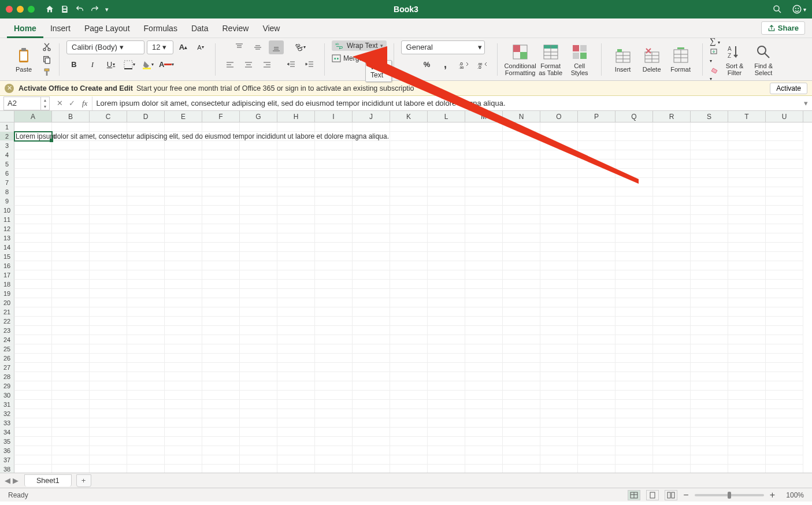 This screenshot has height=505, width=812. Describe the element at coordinates (799, 9) in the screenshot. I see `account-icon: ▾` at that location.